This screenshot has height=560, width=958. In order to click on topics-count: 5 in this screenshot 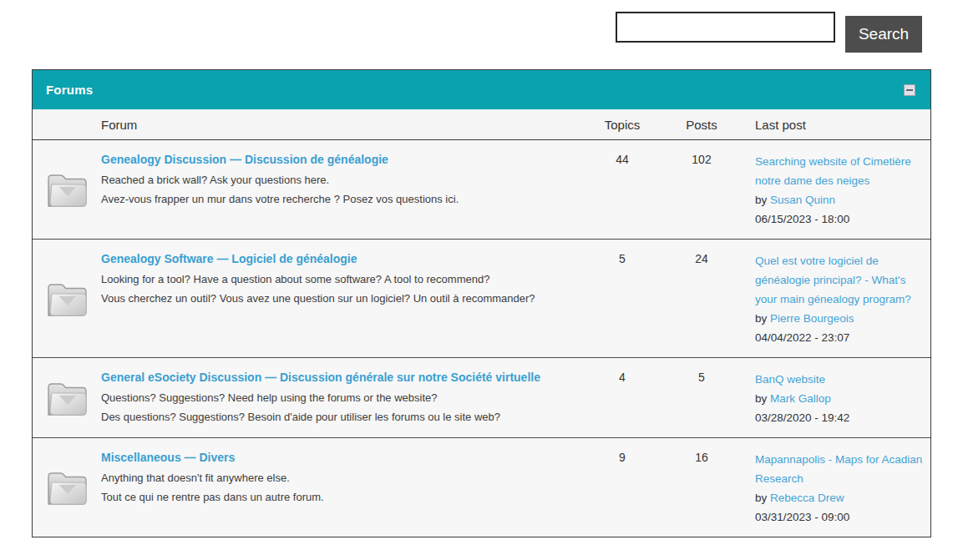, I will do `click(622, 299)`.